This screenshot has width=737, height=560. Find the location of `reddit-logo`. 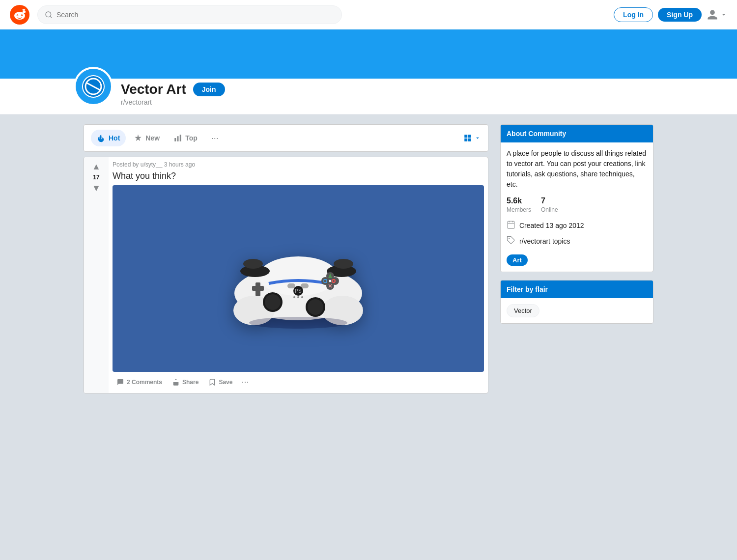

reddit-logo is located at coordinates (20, 15).